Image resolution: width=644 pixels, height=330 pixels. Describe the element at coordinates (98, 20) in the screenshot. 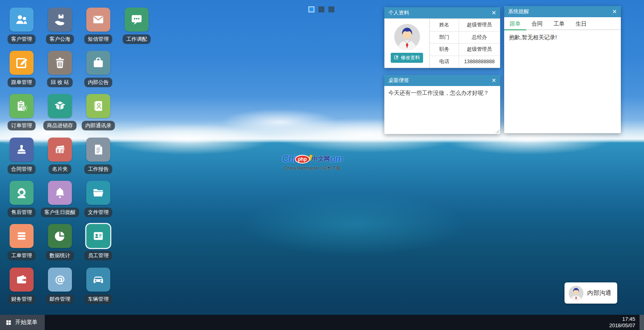

I see `app-sms-management: 短信管理` at that location.